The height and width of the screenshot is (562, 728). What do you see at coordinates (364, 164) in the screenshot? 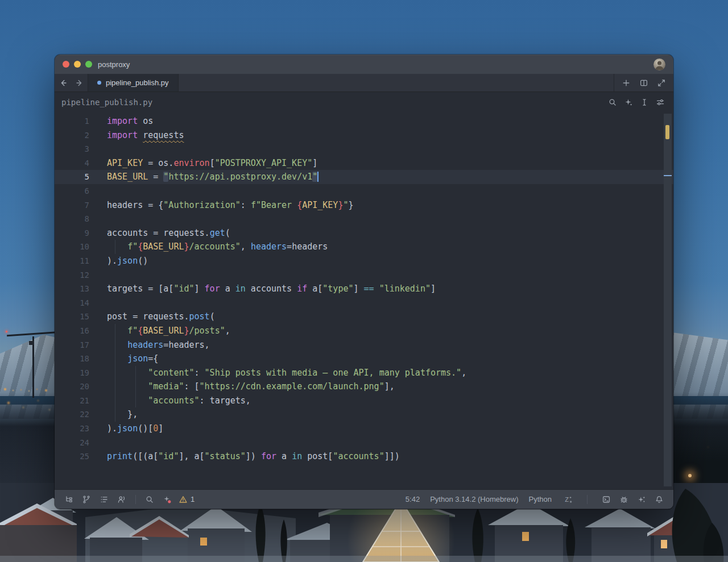
I see `code-line: 4API_KEY = os.environ["POSTPROXY_API_KEY…` at bounding box center [364, 164].